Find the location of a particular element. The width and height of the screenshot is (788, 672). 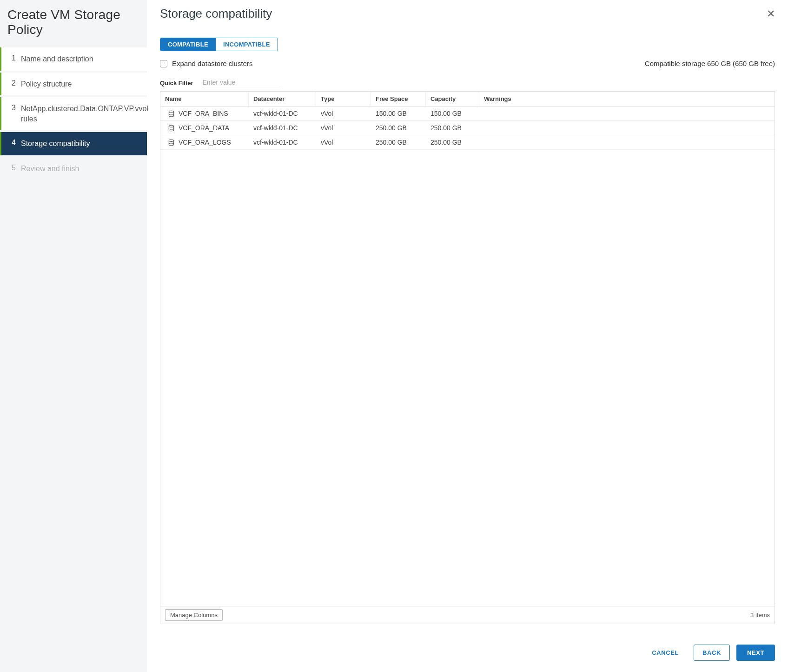

step-label: Storage compatibility is located at coordinates (80, 144).